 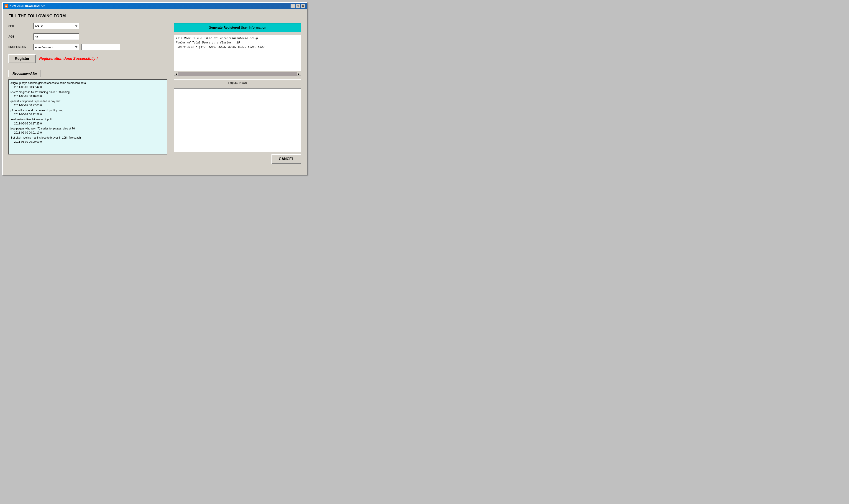 I want to click on title-bar-controls: — □ ✕, so click(x=298, y=6).